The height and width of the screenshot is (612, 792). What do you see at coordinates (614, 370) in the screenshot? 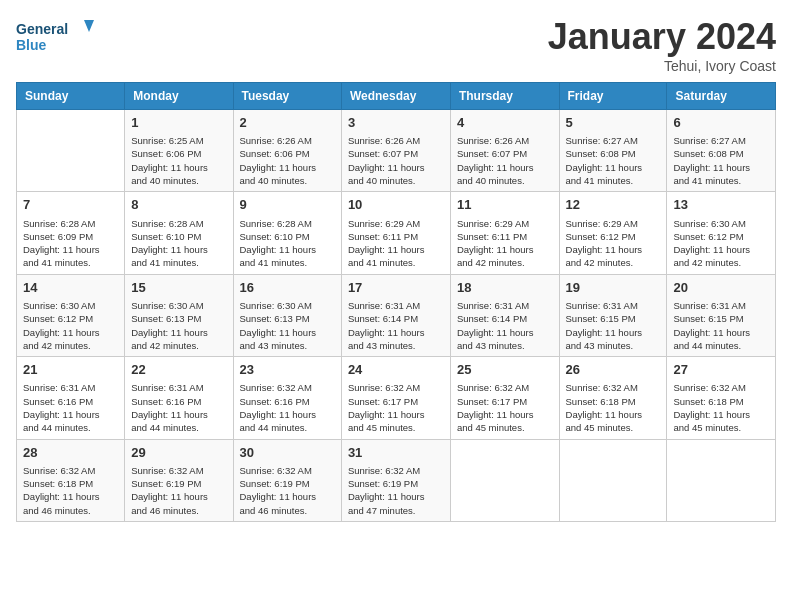
I see `day-number: 26` at bounding box center [614, 370].